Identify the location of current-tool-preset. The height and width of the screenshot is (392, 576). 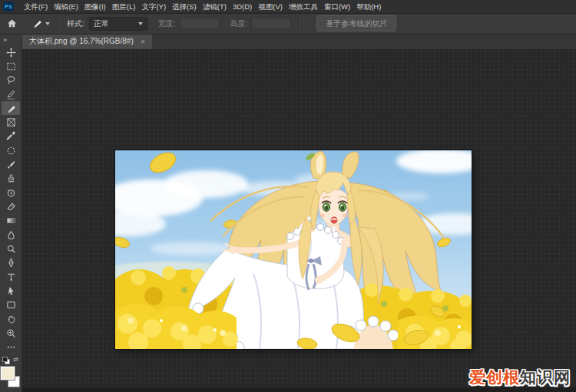
(41, 23).